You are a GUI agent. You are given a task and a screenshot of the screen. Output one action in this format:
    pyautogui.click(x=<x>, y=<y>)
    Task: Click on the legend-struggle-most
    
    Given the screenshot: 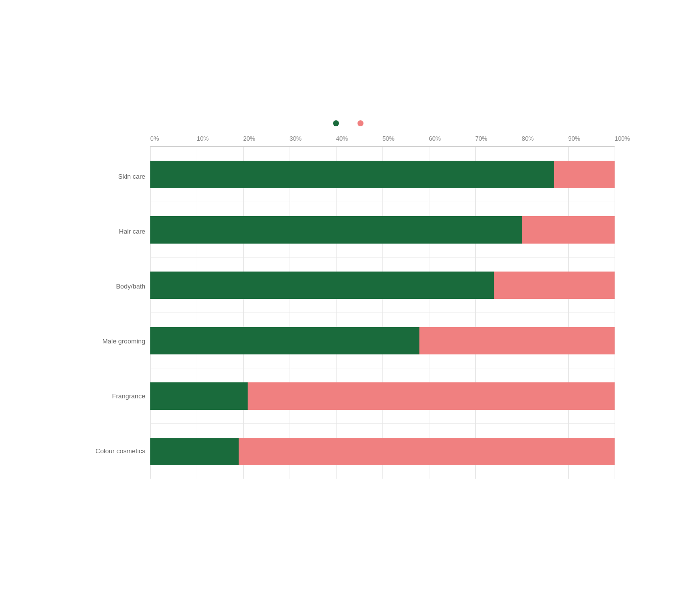 What is the action you would take?
    pyautogui.click(x=362, y=123)
    